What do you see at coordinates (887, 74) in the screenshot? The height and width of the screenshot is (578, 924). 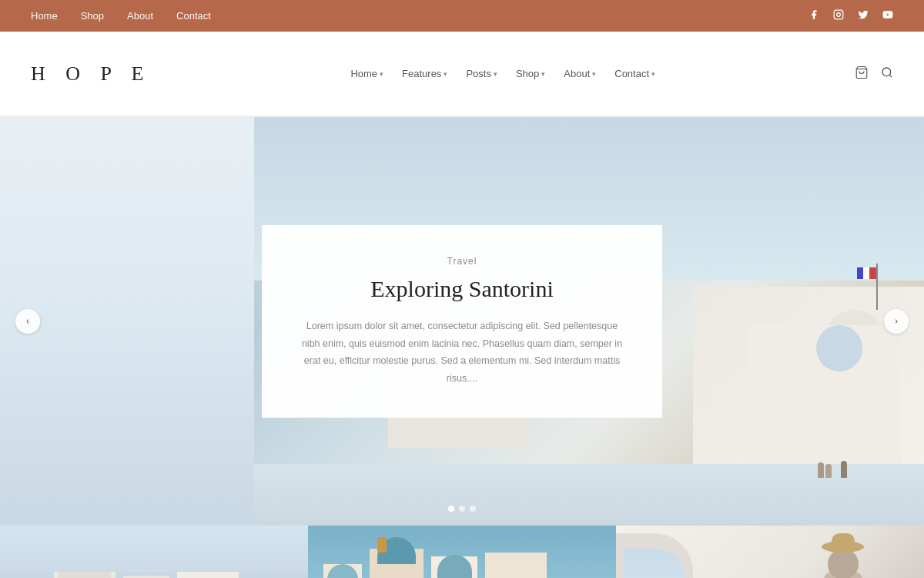 I see `search-icon` at bounding box center [887, 74].